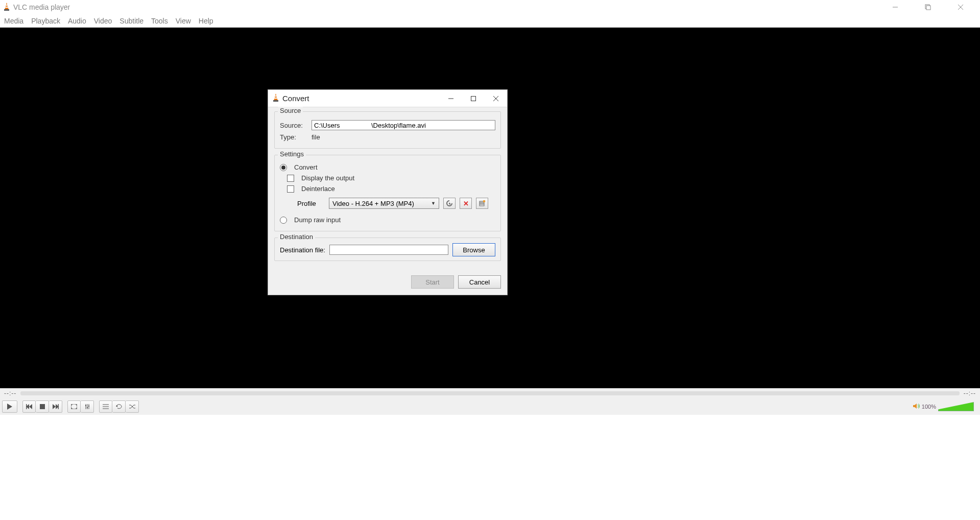 The height and width of the screenshot is (520, 980). What do you see at coordinates (103, 21) in the screenshot?
I see `menu-video: Video` at bounding box center [103, 21].